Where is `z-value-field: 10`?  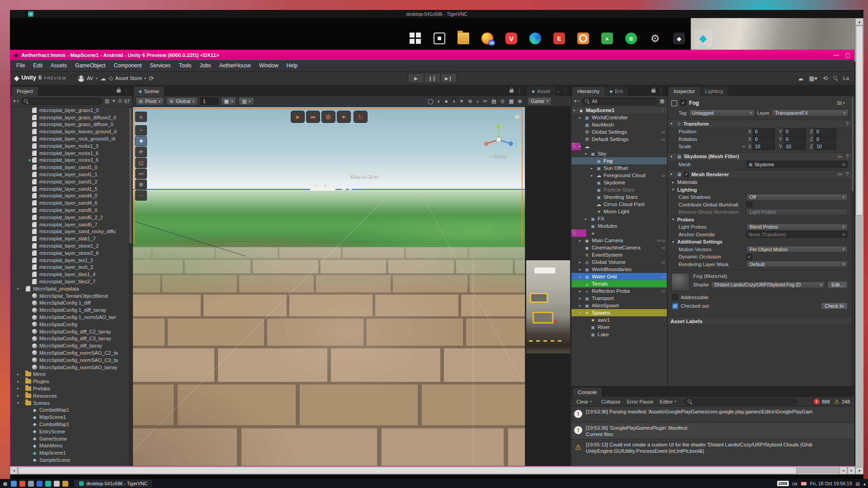 z-value-field: 10 is located at coordinates (826, 146).